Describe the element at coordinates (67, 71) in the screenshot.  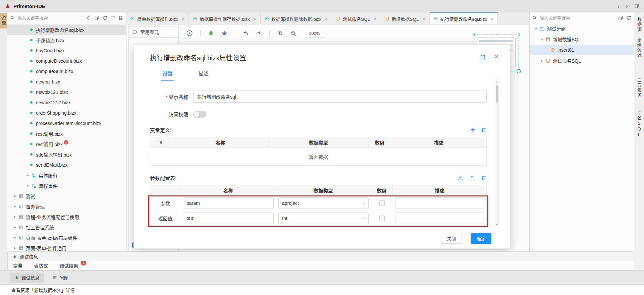
I see `tree-item: computeSum.bizx` at that location.